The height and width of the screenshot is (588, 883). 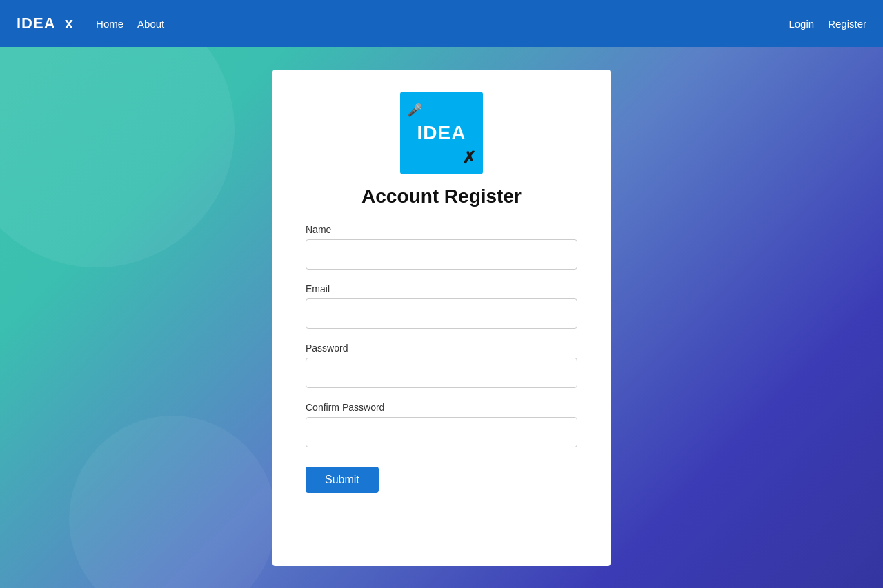 I want to click on name-label: Name, so click(x=442, y=230).